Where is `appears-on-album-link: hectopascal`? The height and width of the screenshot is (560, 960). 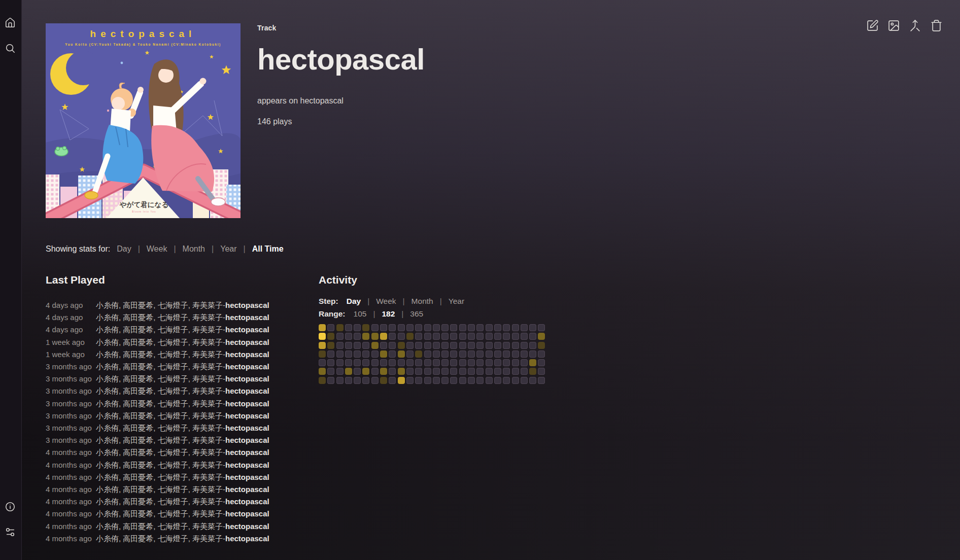
appears-on-album-link: hectopascal is located at coordinates (322, 100).